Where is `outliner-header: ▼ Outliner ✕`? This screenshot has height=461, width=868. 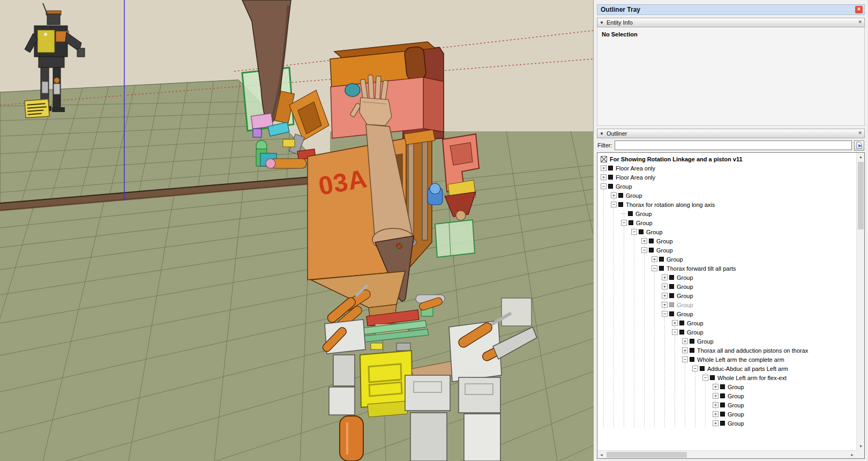 outliner-header: ▼ Outliner ✕ is located at coordinates (731, 133).